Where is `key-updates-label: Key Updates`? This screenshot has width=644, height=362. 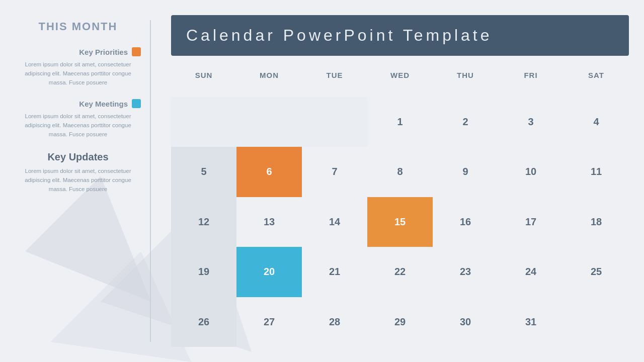 key-updates-label: Key Updates is located at coordinates (77, 157).